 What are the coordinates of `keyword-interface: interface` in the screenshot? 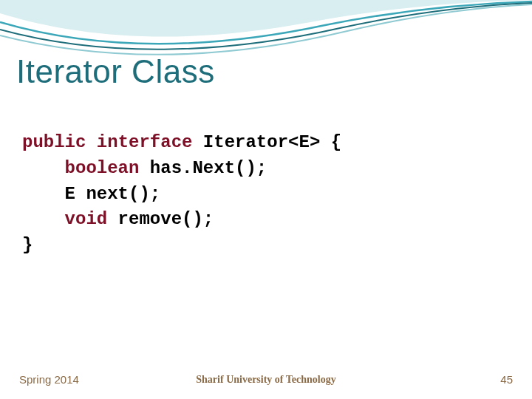 It's located at (145, 142).